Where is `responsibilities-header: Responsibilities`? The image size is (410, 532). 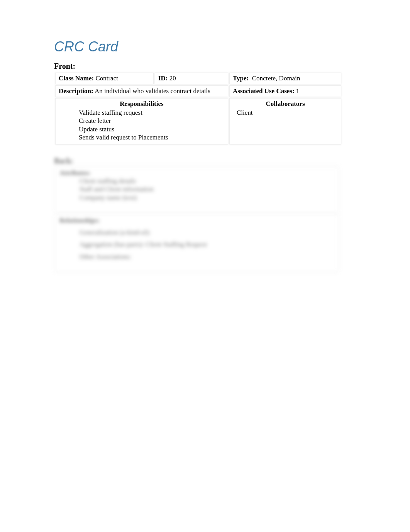 responsibilities-header: Responsibilities is located at coordinates (142, 104).